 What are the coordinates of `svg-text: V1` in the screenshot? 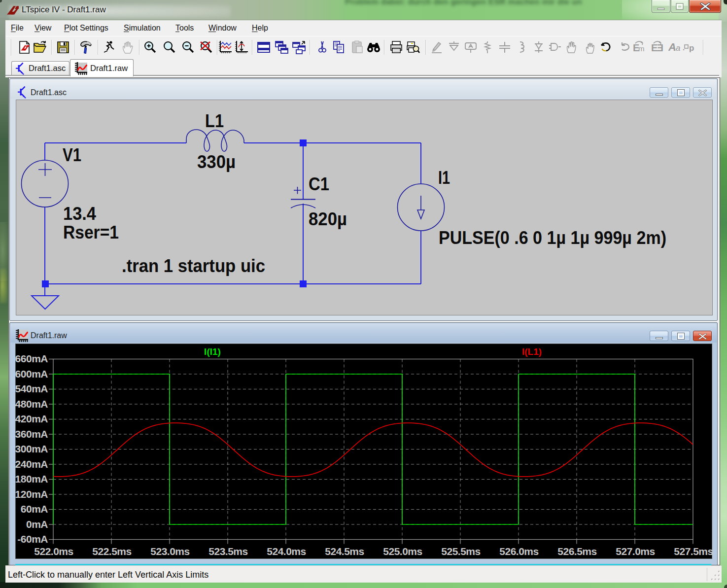 It's located at (72, 155).